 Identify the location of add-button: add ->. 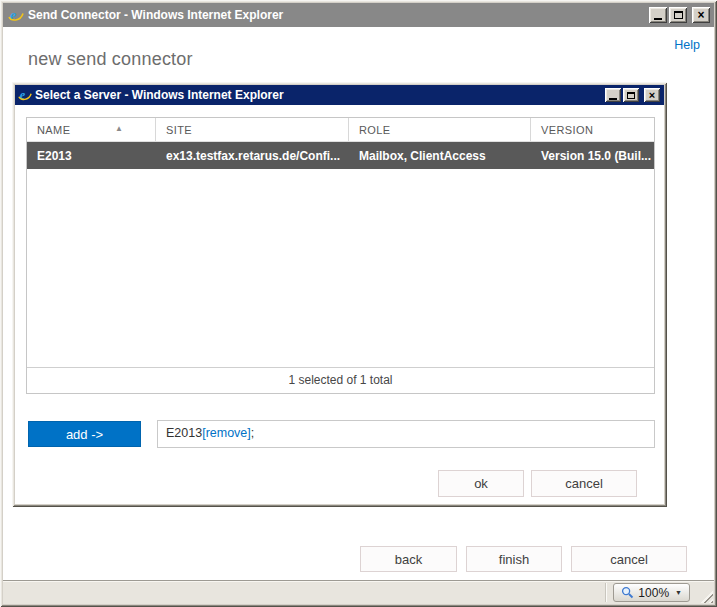
(84, 434).